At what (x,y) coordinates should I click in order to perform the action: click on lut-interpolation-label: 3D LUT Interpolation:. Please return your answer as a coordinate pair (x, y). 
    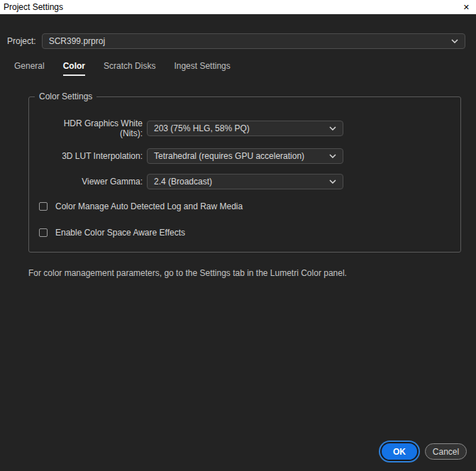
    Looking at the image, I should click on (91, 156).